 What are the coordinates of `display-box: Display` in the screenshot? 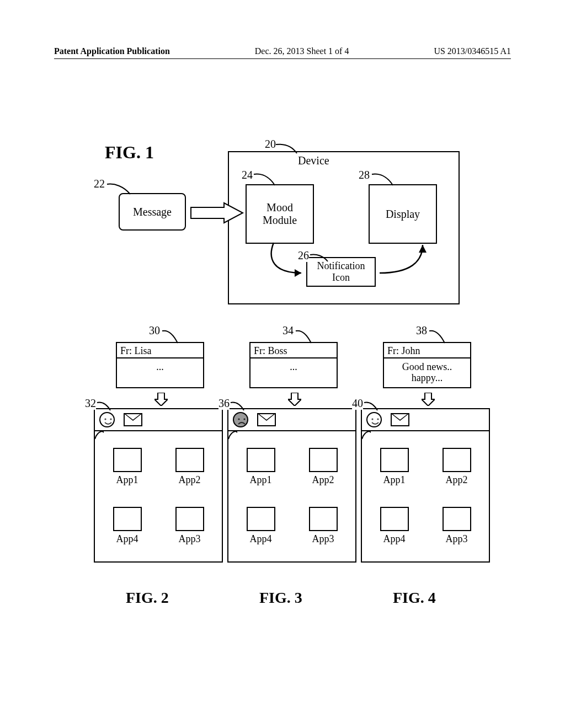 It's located at (403, 214).